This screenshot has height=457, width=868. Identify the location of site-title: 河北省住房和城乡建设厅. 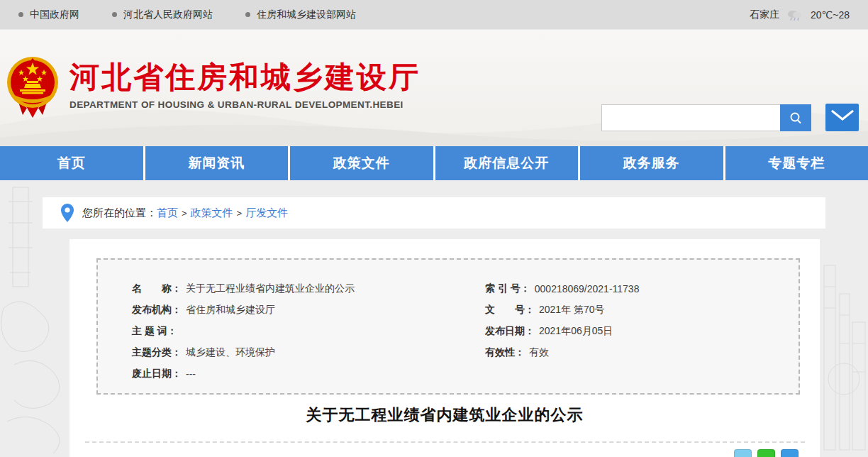
(245, 77).